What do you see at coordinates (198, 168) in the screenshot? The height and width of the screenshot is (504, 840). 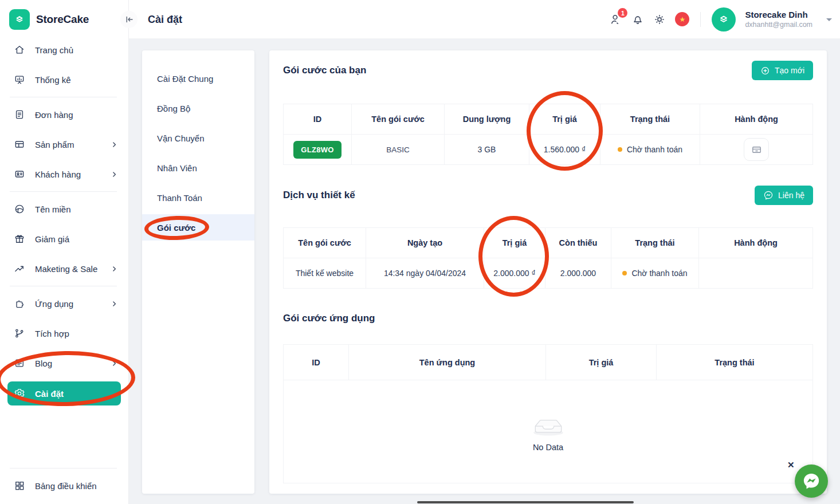 I see `settings-menu-item-staff: Nhân Viên` at bounding box center [198, 168].